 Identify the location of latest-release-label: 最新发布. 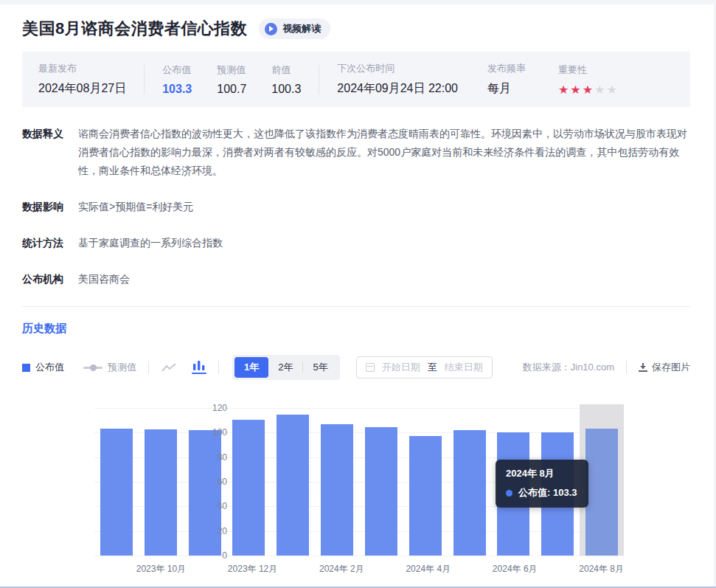
(83, 69).